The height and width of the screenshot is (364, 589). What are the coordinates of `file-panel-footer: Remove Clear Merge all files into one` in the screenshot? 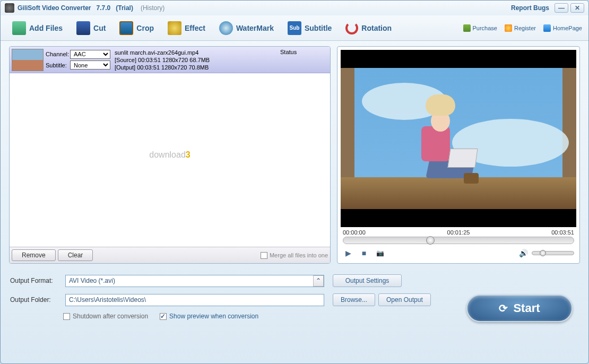 It's located at (170, 255).